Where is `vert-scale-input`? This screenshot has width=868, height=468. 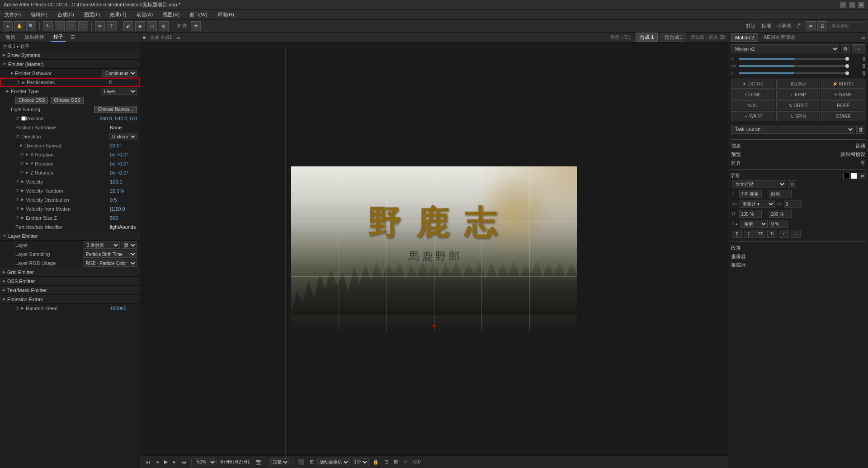 vert-scale-input is located at coordinates (750, 214).